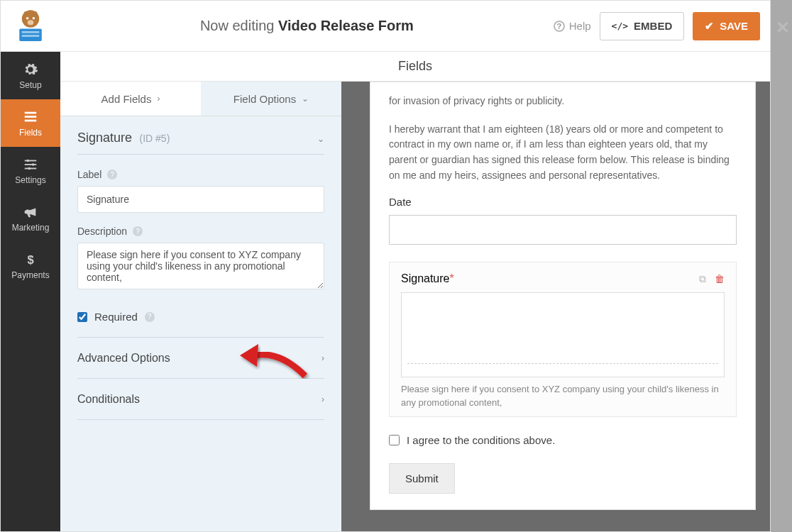  I want to click on save-label: SAVE, so click(734, 26).